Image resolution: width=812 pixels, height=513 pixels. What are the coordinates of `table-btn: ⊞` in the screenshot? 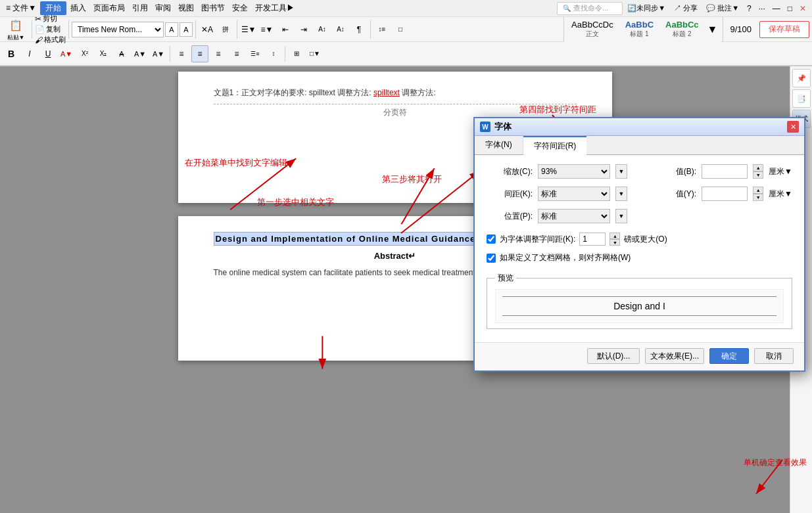 It's located at (297, 54).